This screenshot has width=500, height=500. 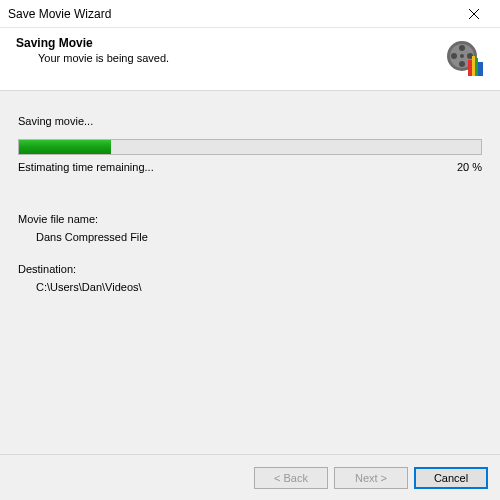 I want to click on progress-bar, so click(x=250, y=147).